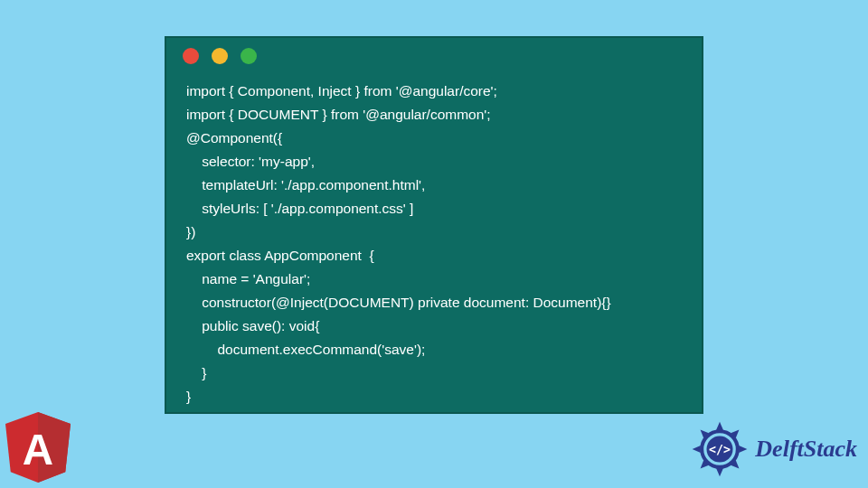  Describe the element at coordinates (220, 56) in the screenshot. I see `minimize-icon` at that location.